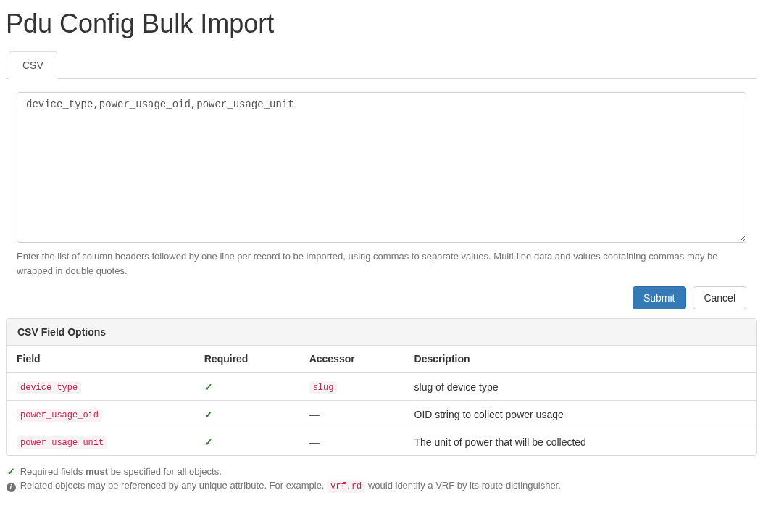  I want to click on cancel-button: Cancel, so click(720, 298).